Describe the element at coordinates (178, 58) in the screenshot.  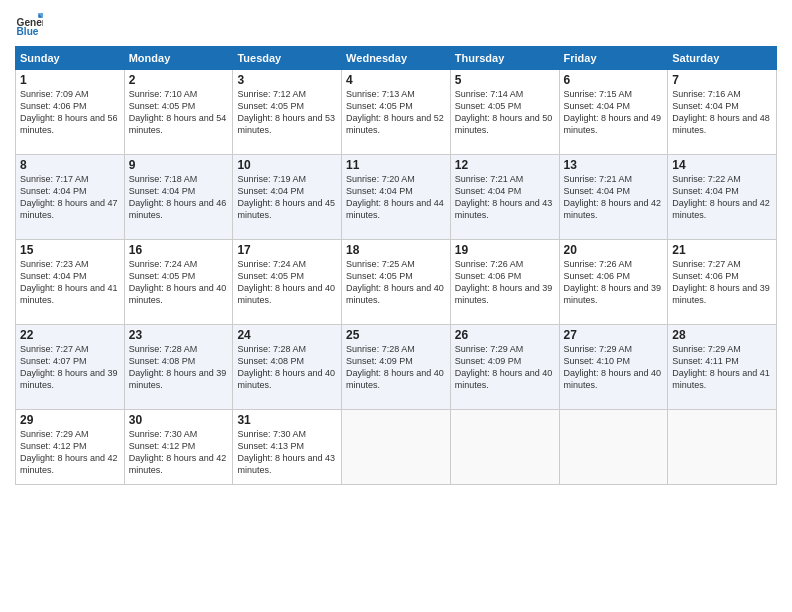
I see `weekday-monday: Monday` at that location.